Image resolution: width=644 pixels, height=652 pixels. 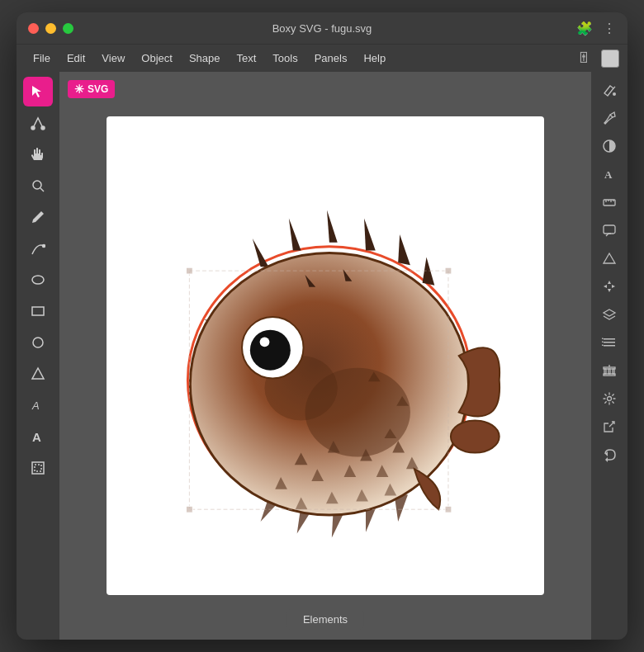 What do you see at coordinates (609, 230) in the screenshot?
I see `comment-tool` at bounding box center [609, 230].